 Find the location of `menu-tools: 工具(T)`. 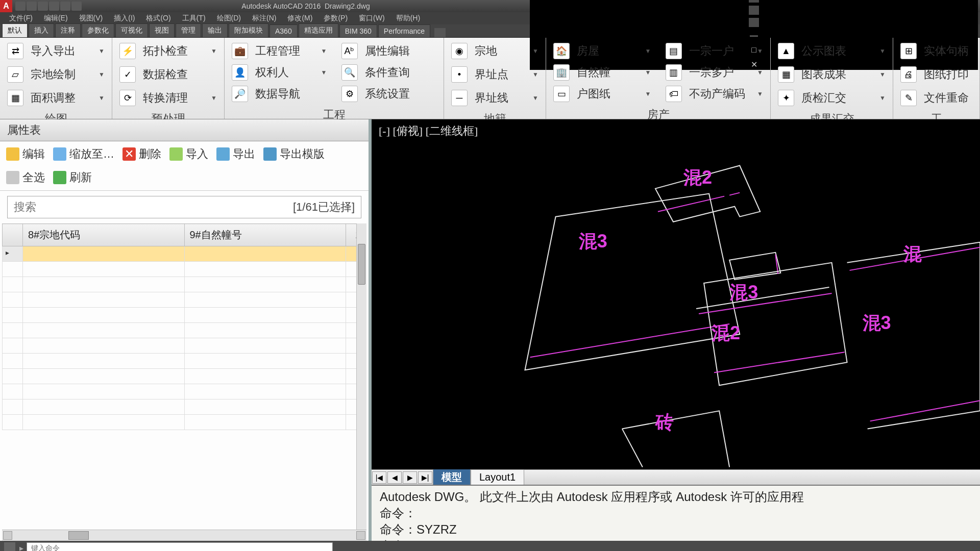

menu-tools: 工具(T) is located at coordinates (194, 18).